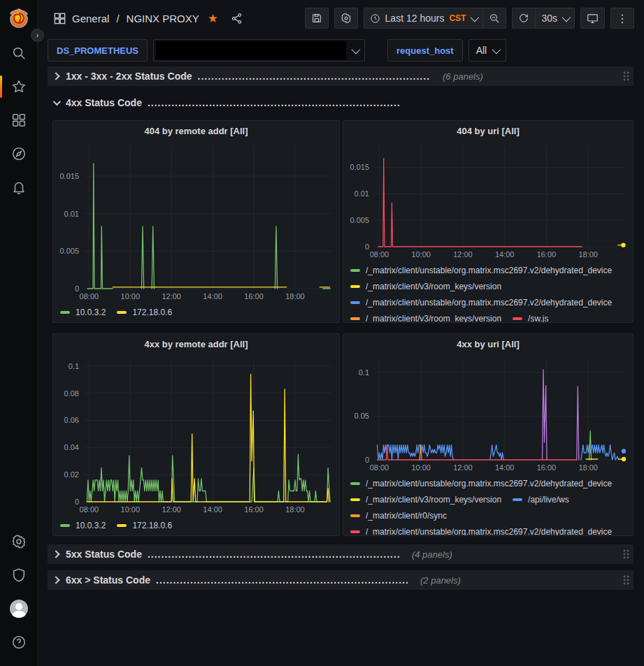  What do you see at coordinates (495, 18) in the screenshot?
I see `zoom-out-button` at bounding box center [495, 18].